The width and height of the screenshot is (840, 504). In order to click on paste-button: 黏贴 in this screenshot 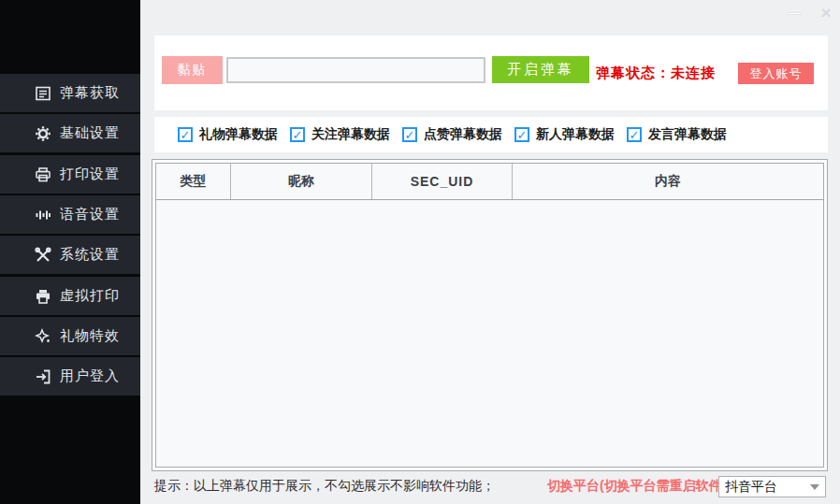, I will do `click(193, 70)`.